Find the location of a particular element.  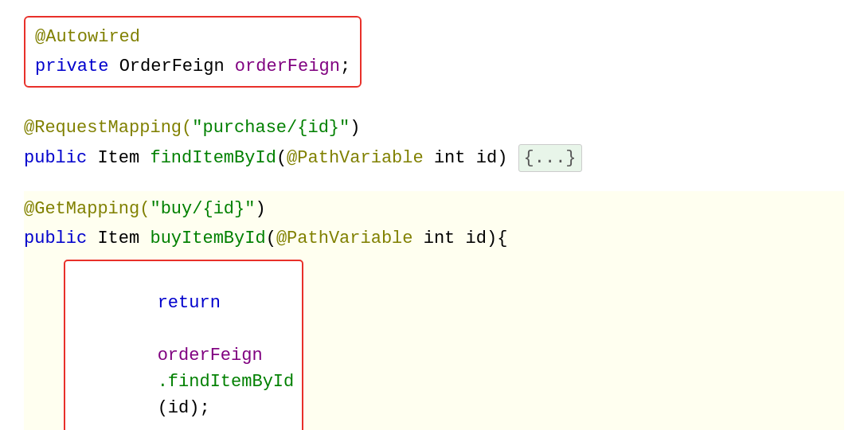

return-field: orderFeign is located at coordinates (210, 355).